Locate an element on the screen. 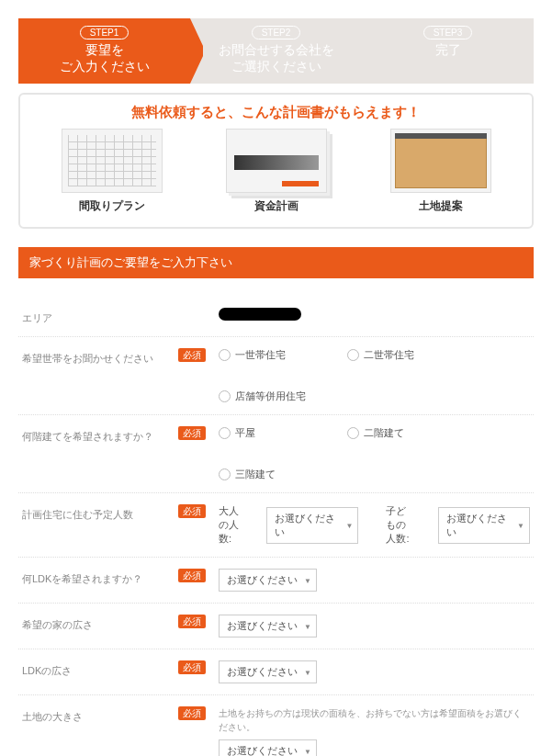 The image size is (552, 756). progress-steps: STEP1 要望をご入力ください STEP2 お問合せする会社をご選択ください … is located at coordinates (276, 51).